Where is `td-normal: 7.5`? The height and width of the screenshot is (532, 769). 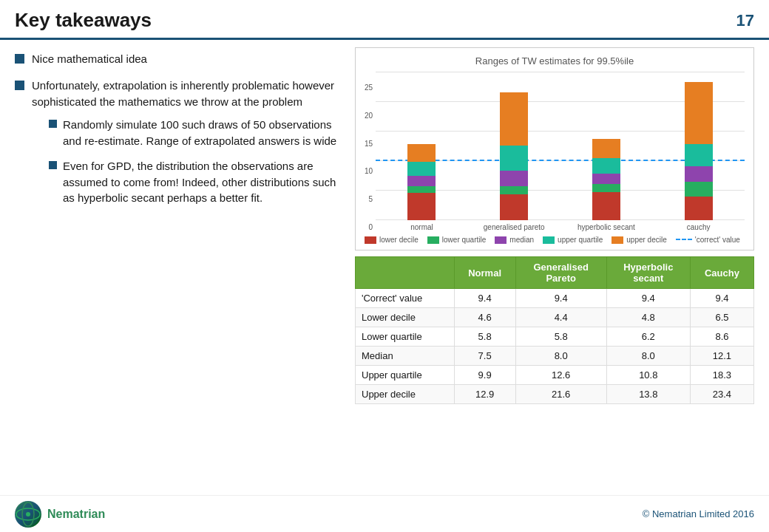 td-normal: 7.5 is located at coordinates (485, 356).